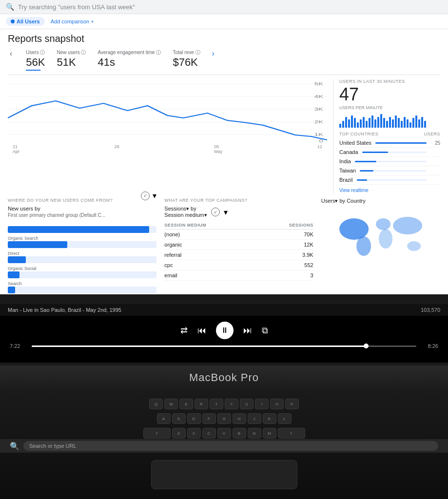 This screenshot has width=448, height=499. What do you see at coordinates (265, 330) in the screenshot?
I see `airplay-button: ⧉` at bounding box center [265, 330].